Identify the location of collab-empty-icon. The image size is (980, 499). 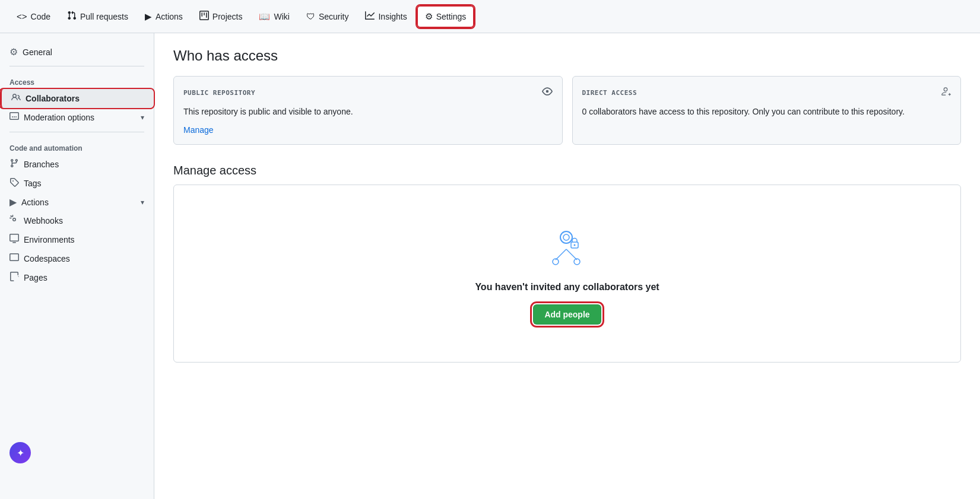
(567, 248).